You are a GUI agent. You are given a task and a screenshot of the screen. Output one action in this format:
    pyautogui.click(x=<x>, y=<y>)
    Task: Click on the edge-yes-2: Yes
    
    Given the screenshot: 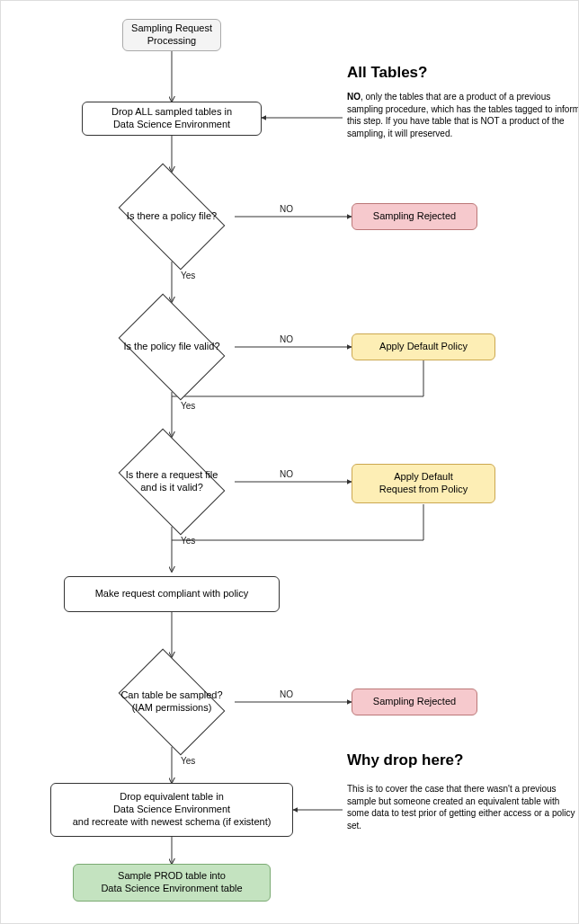 What is the action you would take?
    pyautogui.click(x=188, y=406)
    